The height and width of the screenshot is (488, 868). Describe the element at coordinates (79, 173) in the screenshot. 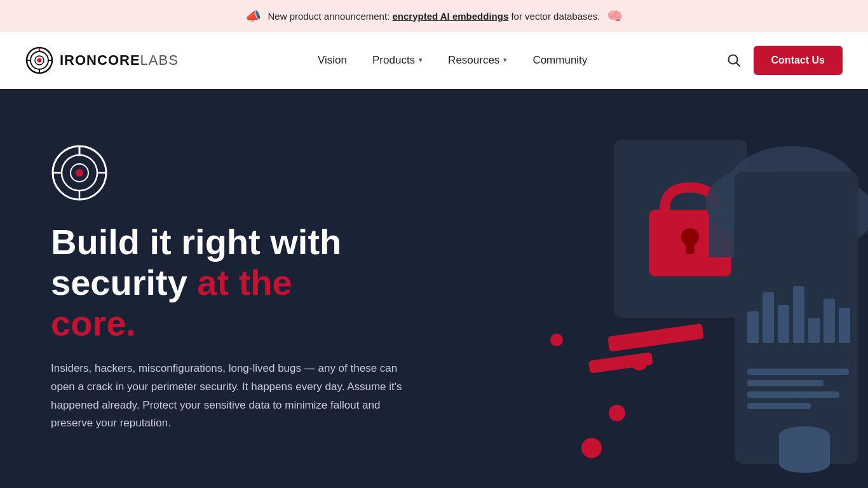

I see `hero-logo-mark` at that location.